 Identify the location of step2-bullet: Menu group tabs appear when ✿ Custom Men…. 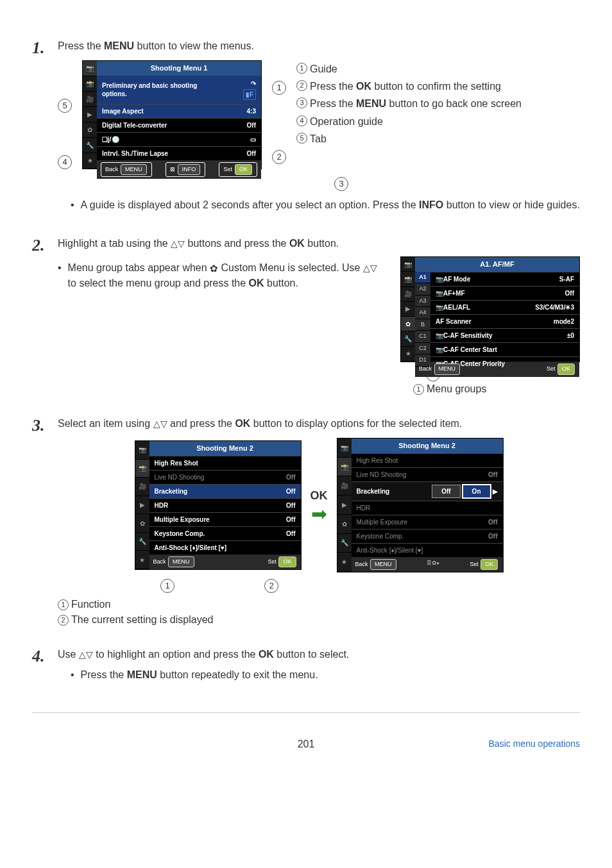
(226, 276).